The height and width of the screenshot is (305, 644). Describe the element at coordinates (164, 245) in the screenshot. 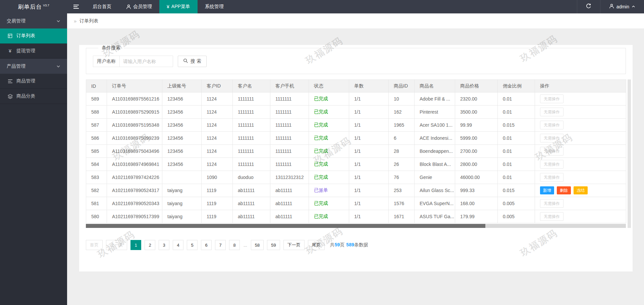

I see `pagination-page-3: 3` at that location.